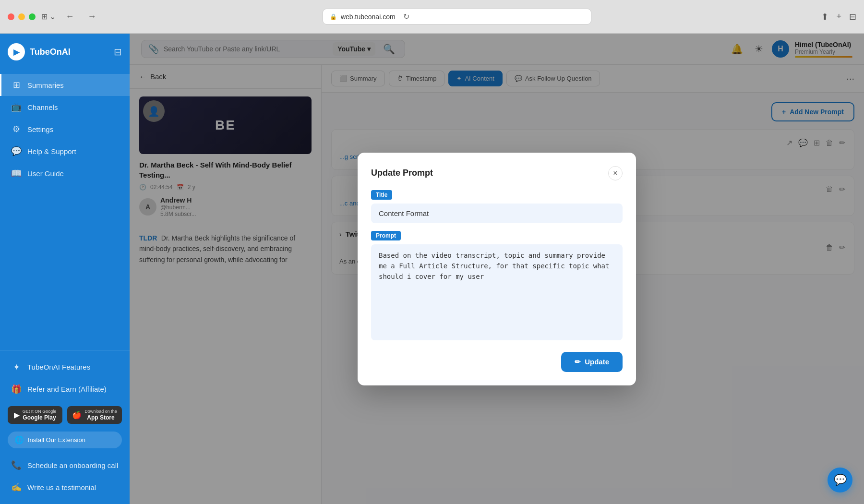  I want to click on back-nav-button: ←, so click(70, 16).